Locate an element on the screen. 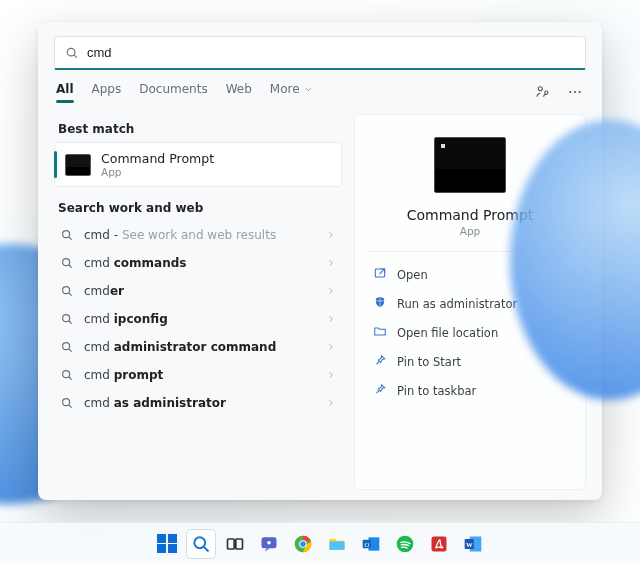  action-open: Open is located at coordinates (470, 274).